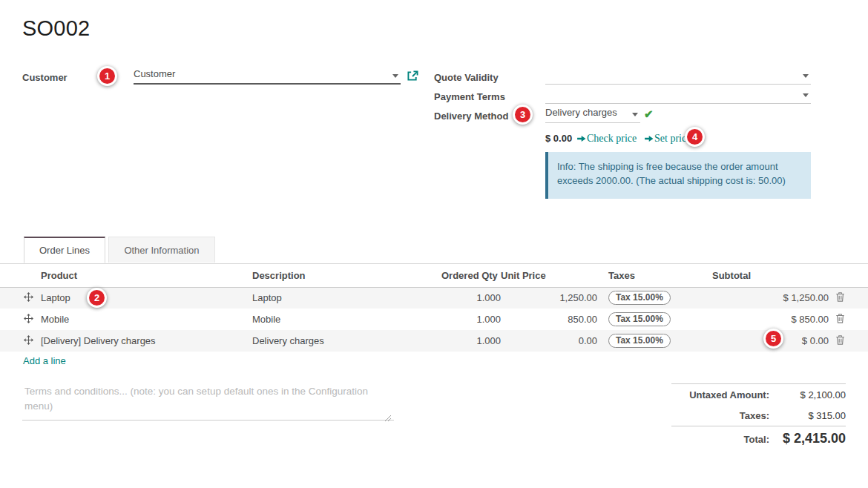 Image resolution: width=868 pixels, height=488 pixels. I want to click on handle-column-header, so click(19, 276).